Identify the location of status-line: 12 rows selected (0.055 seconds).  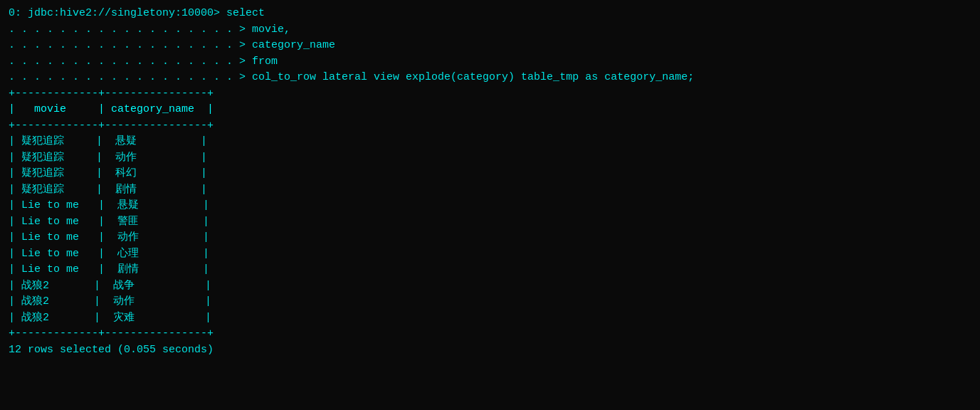
(490, 350).